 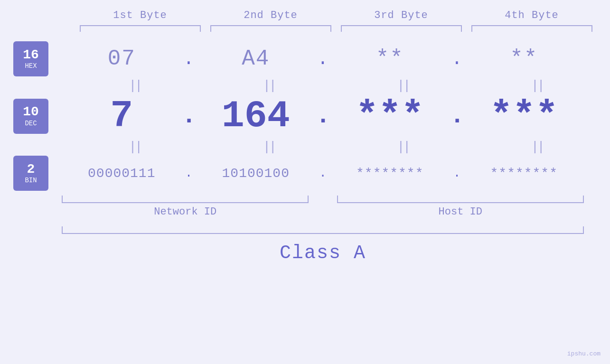 What do you see at coordinates (336, 28) in the screenshot?
I see `top-bracket-row` at bounding box center [336, 28].